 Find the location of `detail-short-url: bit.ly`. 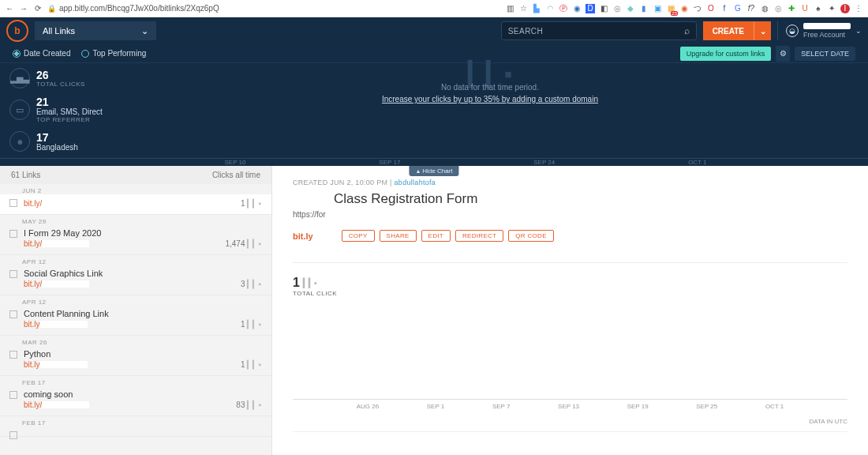

detail-short-url: bit.ly is located at coordinates (303, 236).